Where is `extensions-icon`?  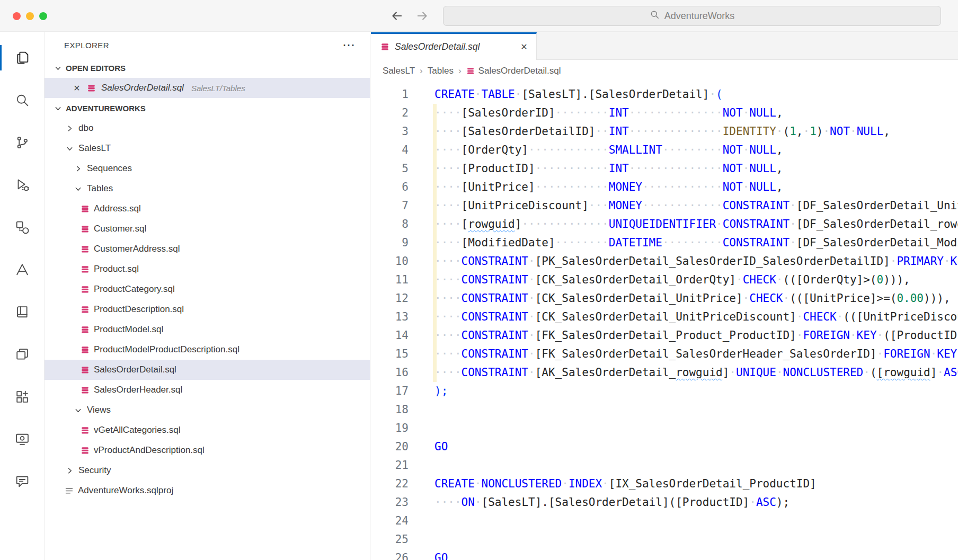 extensions-icon is located at coordinates (22, 397).